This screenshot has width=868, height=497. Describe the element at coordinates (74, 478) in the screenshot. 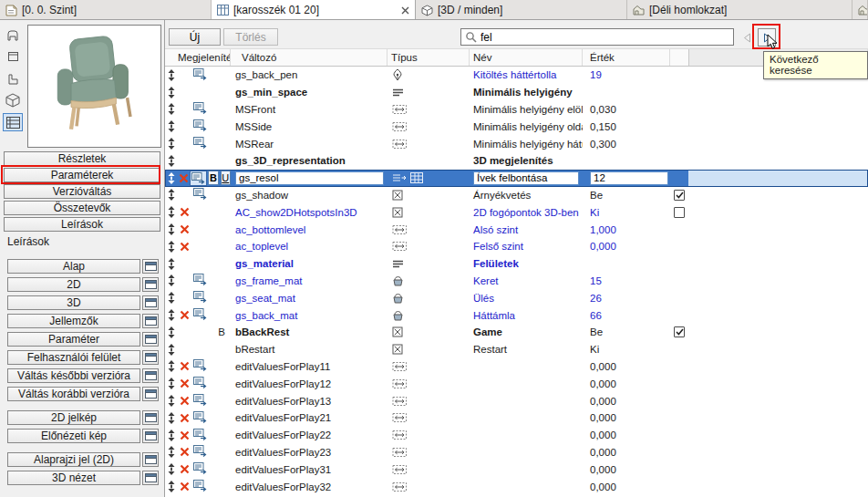

I see `script-button: 3D nézet` at that location.